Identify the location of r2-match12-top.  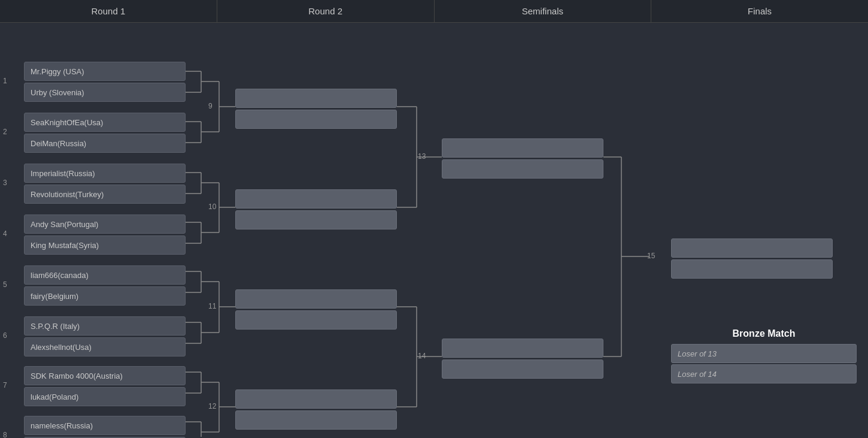
(316, 399).